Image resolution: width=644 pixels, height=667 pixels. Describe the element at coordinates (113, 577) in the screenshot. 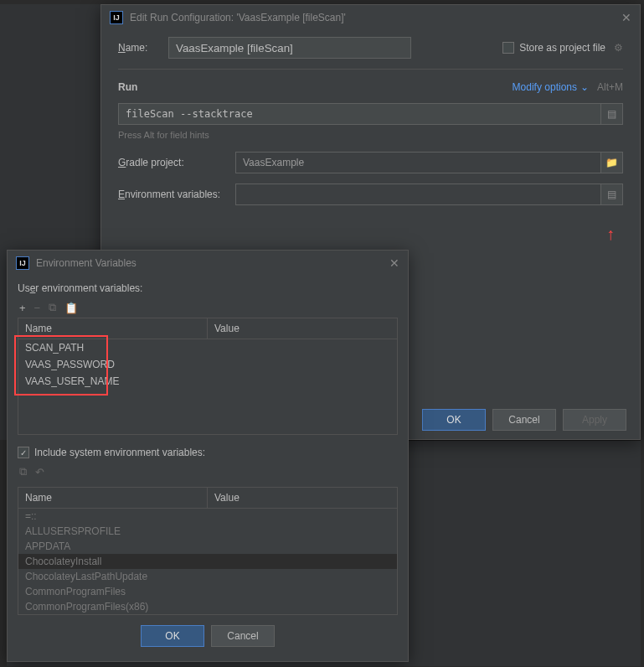

I see `var-name: ChocolateyLastPathUpdate` at that location.